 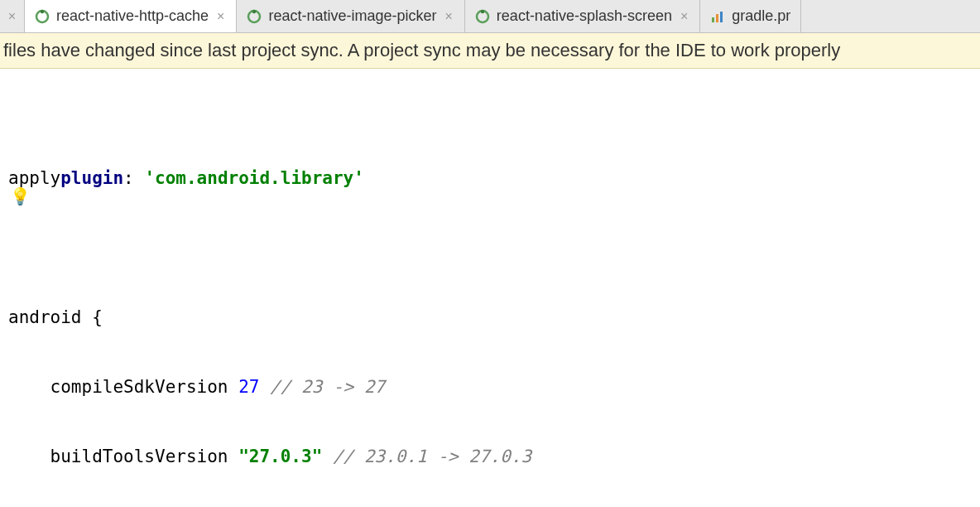 I want to click on tab-label: gradle.pr, so click(x=761, y=17).